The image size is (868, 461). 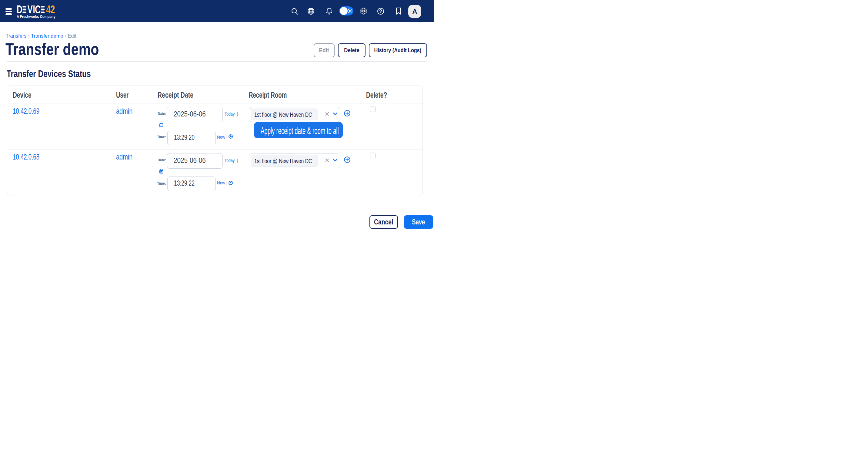 What do you see at coordinates (30, 10) in the screenshot?
I see `svg-text: V` at bounding box center [30, 10].